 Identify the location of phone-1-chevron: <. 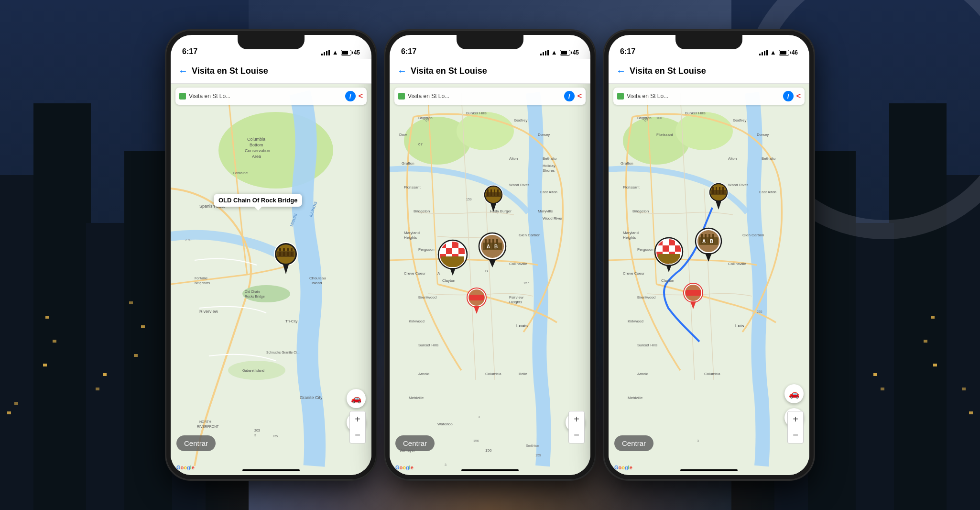
(360, 96).